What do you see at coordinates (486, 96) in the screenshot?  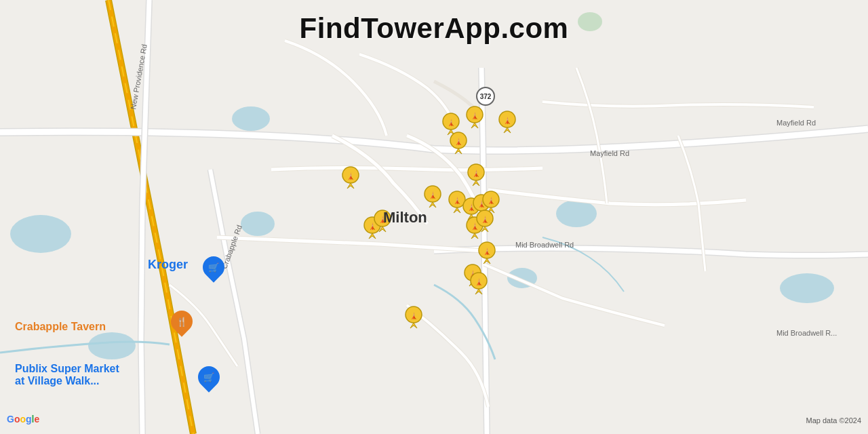 I see `route-badge-372: 372` at bounding box center [486, 96].